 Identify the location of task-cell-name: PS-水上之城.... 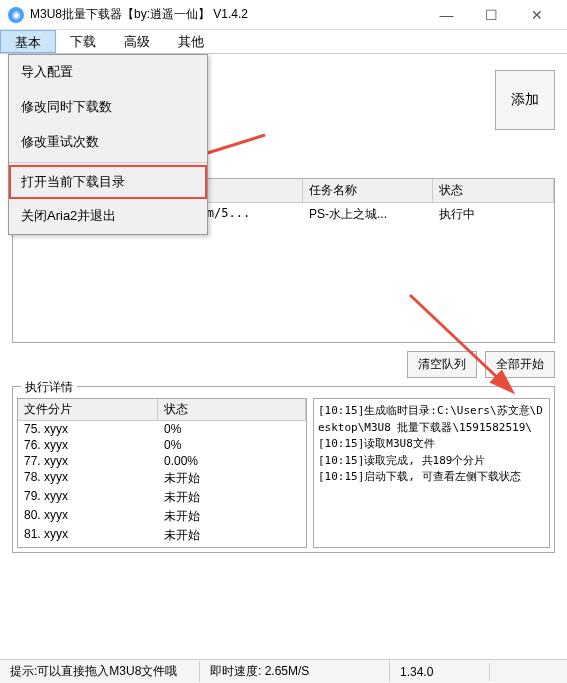
(368, 214).